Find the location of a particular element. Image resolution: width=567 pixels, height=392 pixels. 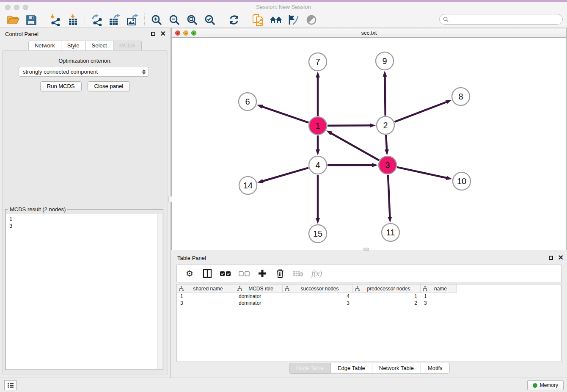

settings-gear-icon: ⚙ is located at coordinates (190, 273).